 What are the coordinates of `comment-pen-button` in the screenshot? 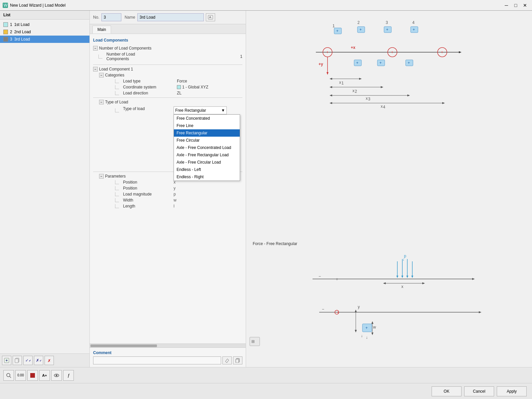 It's located at (227, 360).